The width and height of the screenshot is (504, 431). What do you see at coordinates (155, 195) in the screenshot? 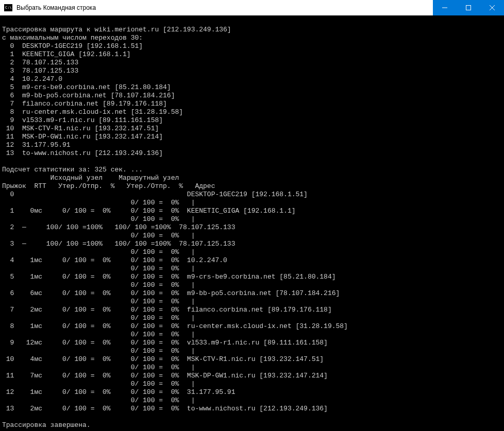
I see `stats-line: 0 DESKTOP-1GEC219 [192.168.1.51]` at bounding box center [155, 195].